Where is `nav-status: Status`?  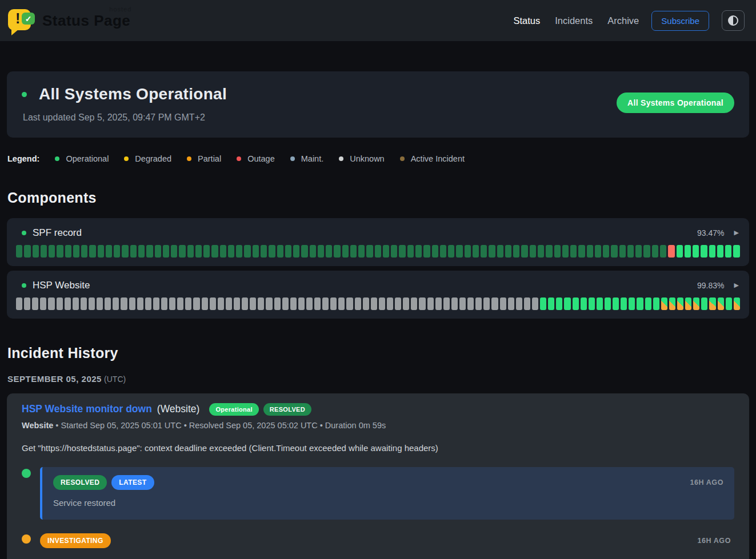 nav-status: Status is located at coordinates (527, 21).